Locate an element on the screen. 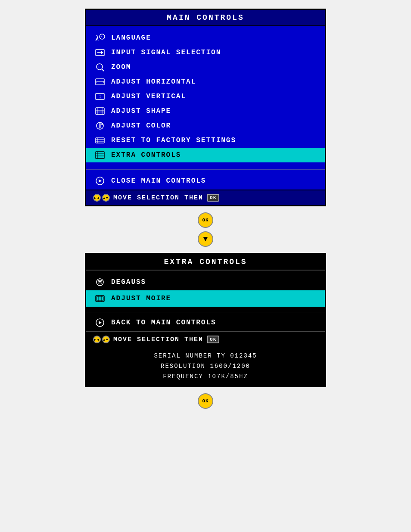  close-main-label: CLOSE MAIN CONTROLS is located at coordinates (159, 181).